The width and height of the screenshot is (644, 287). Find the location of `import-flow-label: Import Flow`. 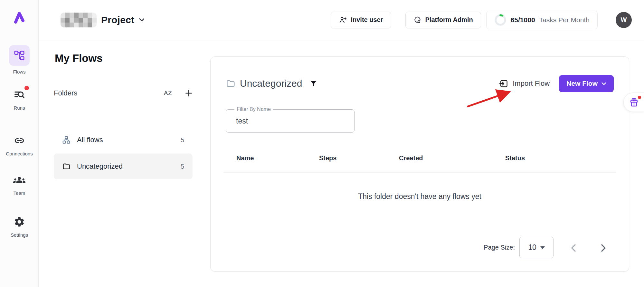

import-flow-label: Import Flow is located at coordinates (531, 84).